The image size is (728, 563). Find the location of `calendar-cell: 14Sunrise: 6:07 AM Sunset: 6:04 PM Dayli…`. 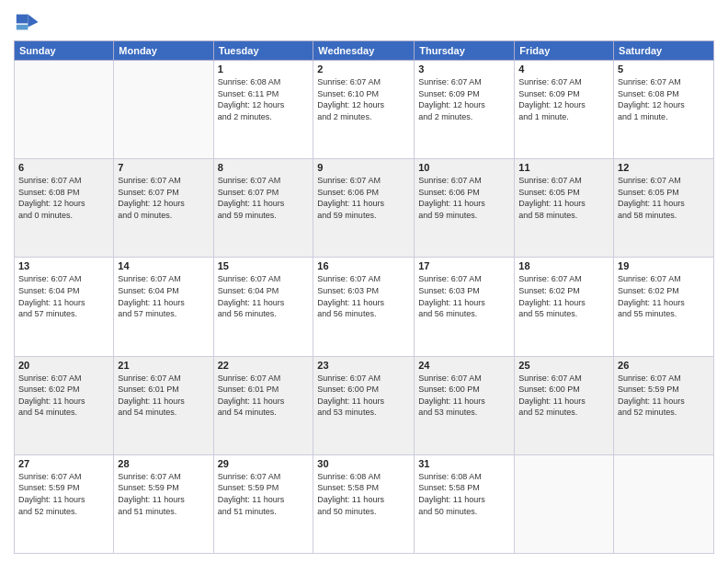

calendar-cell: 14Sunrise: 6:07 AM Sunset: 6:04 PM Dayli… is located at coordinates (164, 307).